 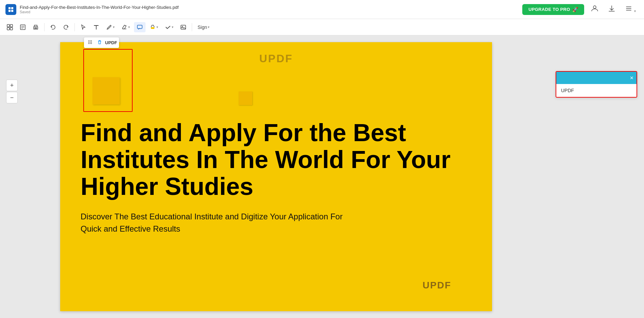 I want to click on print-button, so click(x=36, y=27).